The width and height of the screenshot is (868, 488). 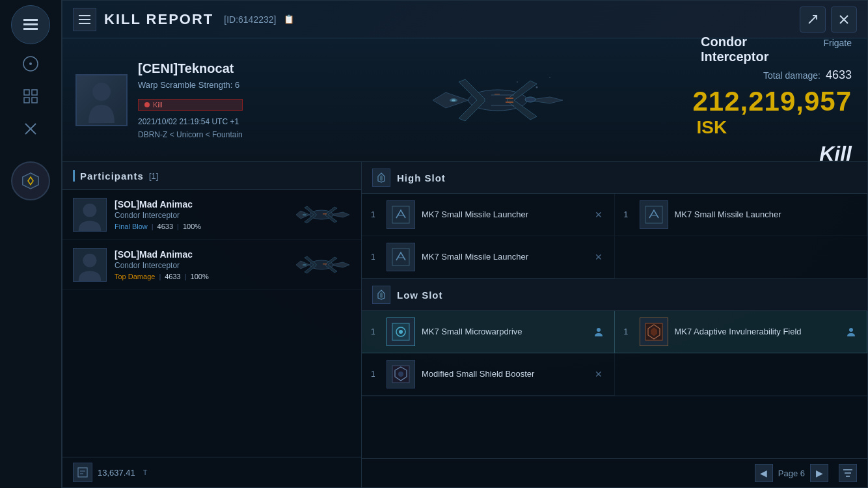 What do you see at coordinates (375, 374) in the screenshot?
I see `equip-qty-low-3: 1` at bounding box center [375, 374].